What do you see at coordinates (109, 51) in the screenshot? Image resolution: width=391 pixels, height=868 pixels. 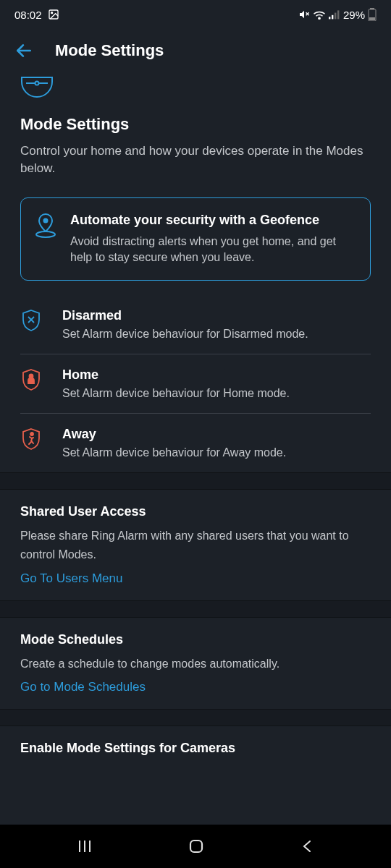 I see `header-title: Mode Settings` at bounding box center [109, 51].